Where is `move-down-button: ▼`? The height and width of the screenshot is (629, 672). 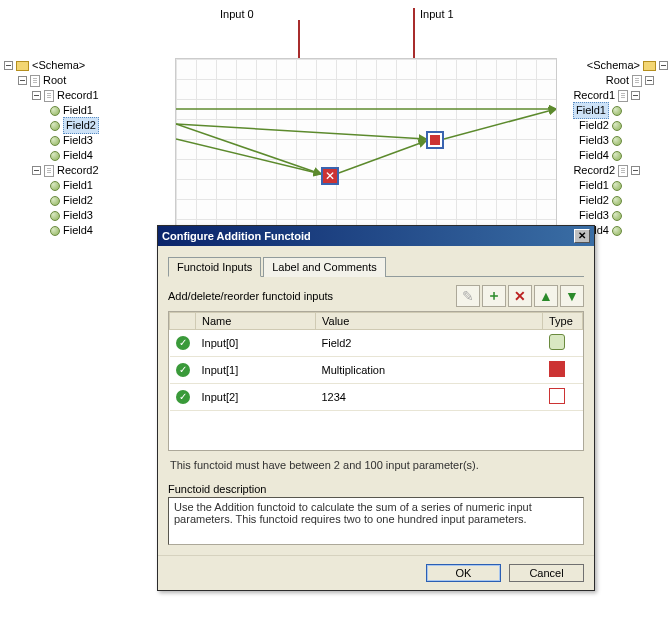
move-down-button: ▼ is located at coordinates (572, 296).